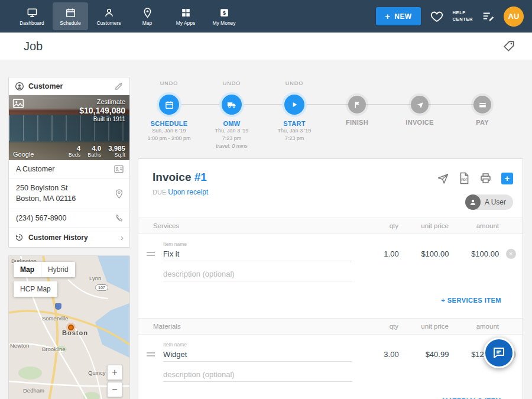  Describe the element at coordinates (33, 46) in the screenshot. I see `page-title: Job` at that location.